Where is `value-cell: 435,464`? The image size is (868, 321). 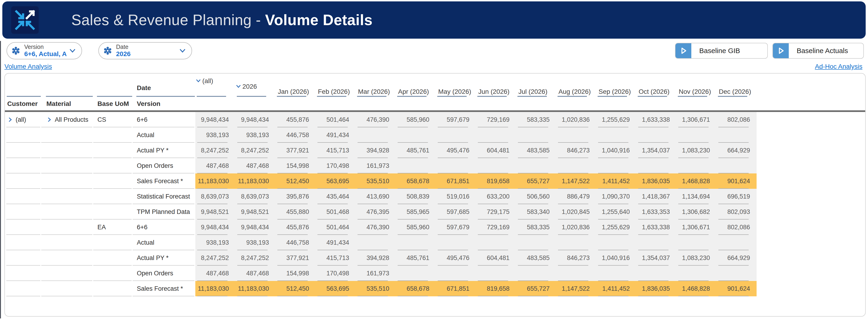 value-cell: 435,464 is located at coordinates (336, 197).